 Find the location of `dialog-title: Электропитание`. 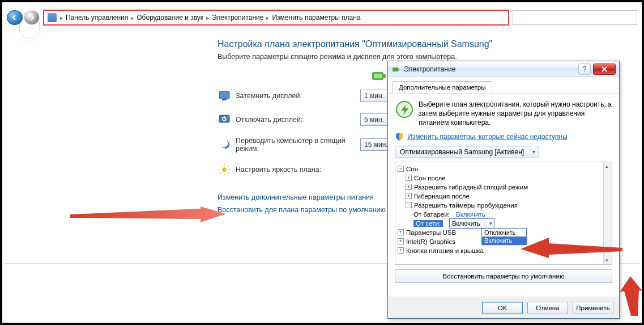

dialog-title: Электропитание is located at coordinates (491, 69).